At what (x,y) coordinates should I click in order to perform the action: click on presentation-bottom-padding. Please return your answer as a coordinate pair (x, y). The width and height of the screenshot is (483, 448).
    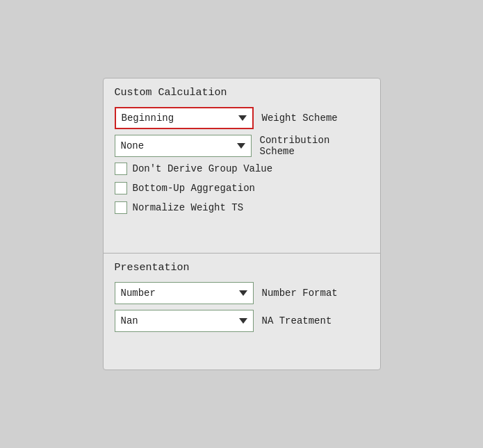
    Looking at the image, I should click on (242, 348).